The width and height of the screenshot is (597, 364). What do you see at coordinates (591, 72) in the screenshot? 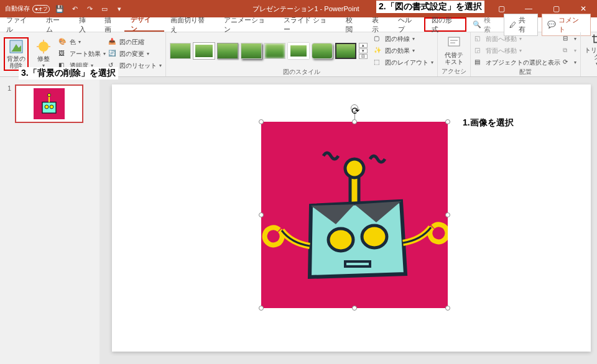
I see `group-size-label: サイズ` at bounding box center [591, 72].